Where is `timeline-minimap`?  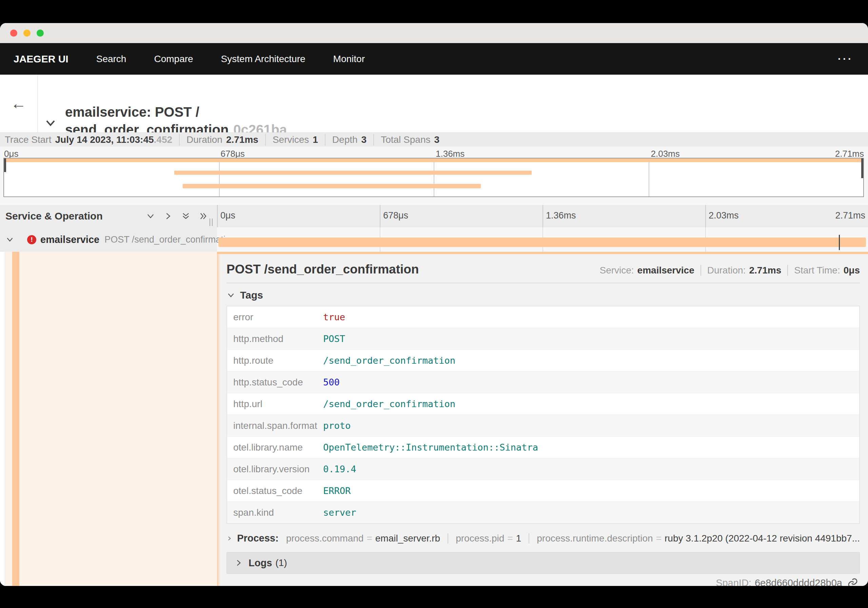 timeline-minimap is located at coordinates (434, 177).